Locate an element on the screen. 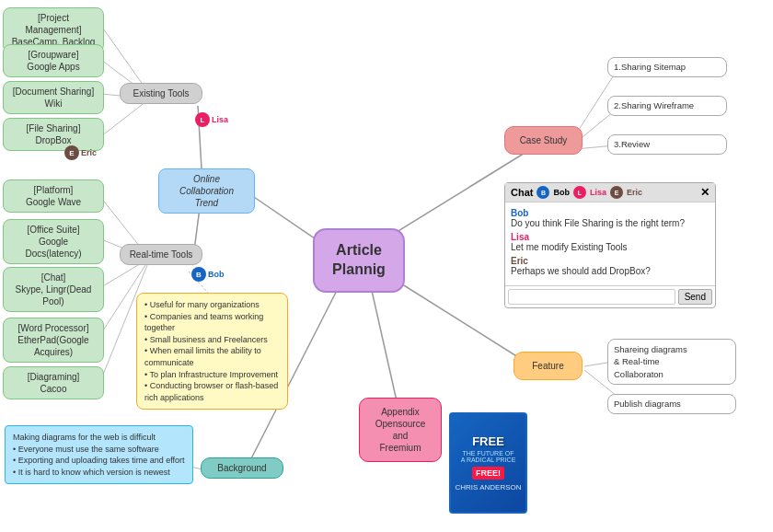  skype-label: [Chat]Skype, Lingr(DeadPool) is located at coordinates (53, 289).